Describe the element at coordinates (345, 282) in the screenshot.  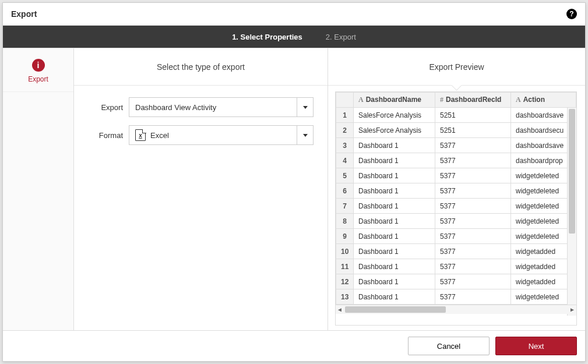
I see `row-number: 12` at that location.